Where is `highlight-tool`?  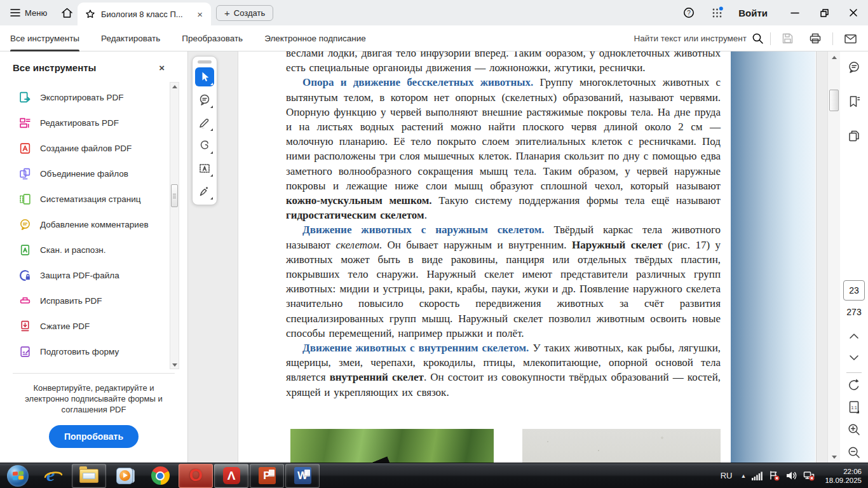
highlight-tool is located at coordinates (205, 123).